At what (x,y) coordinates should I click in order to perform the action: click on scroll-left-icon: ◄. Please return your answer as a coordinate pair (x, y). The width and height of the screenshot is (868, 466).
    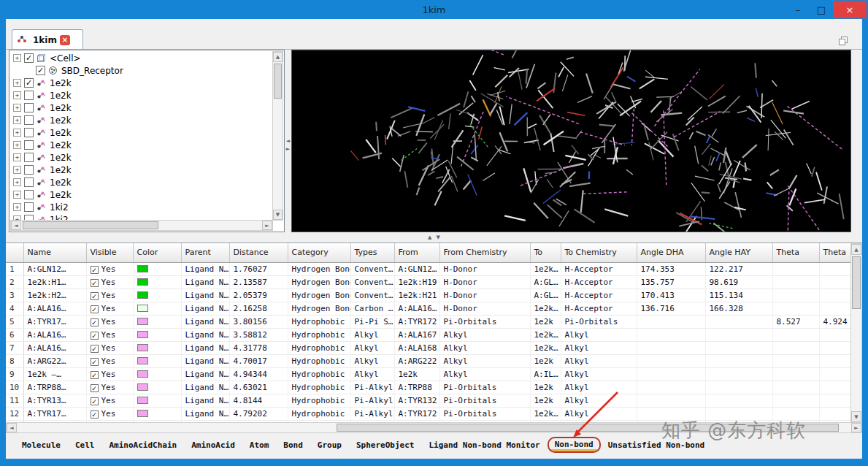
    Looking at the image, I should click on (12, 428).